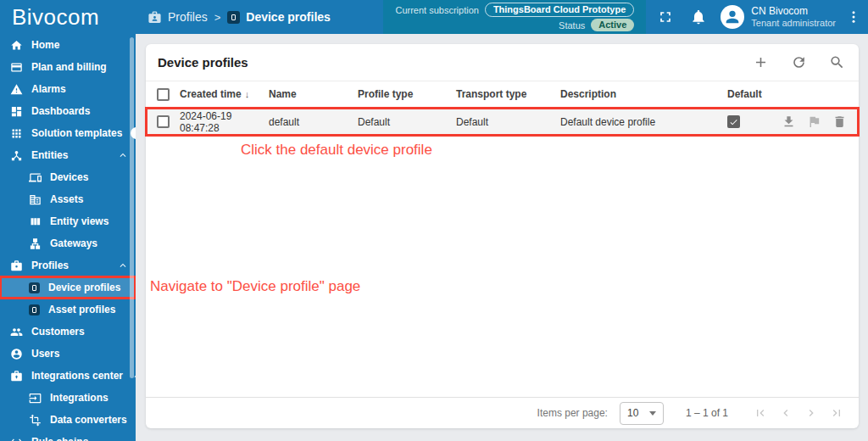  What do you see at coordinates (559, 10) in the screenshot?
I see `subscription-plan-pill: ThingsBoard Cloud Prototype` at bounding box center [559, 10].